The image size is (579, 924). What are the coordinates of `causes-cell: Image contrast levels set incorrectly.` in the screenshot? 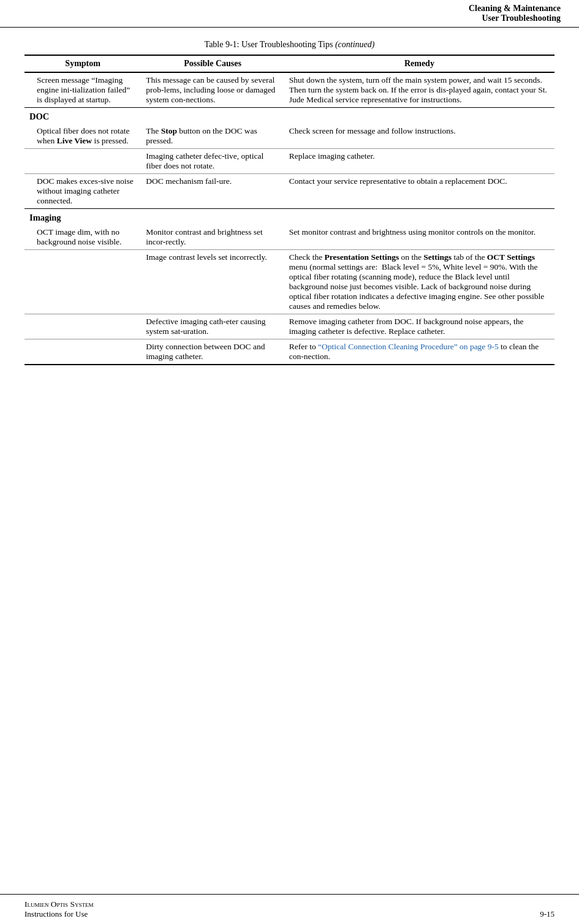 It's located at (213, 282).